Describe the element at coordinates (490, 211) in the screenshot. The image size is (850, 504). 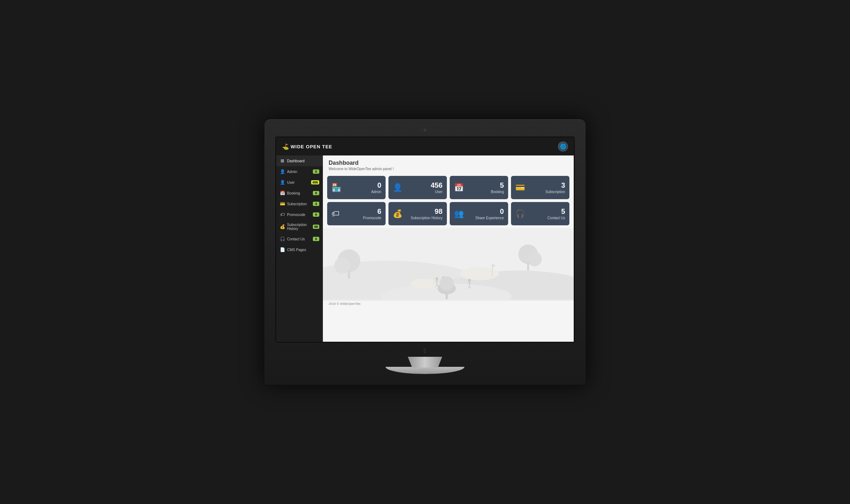
I see `stat-number-share-experience: 0` at that location.